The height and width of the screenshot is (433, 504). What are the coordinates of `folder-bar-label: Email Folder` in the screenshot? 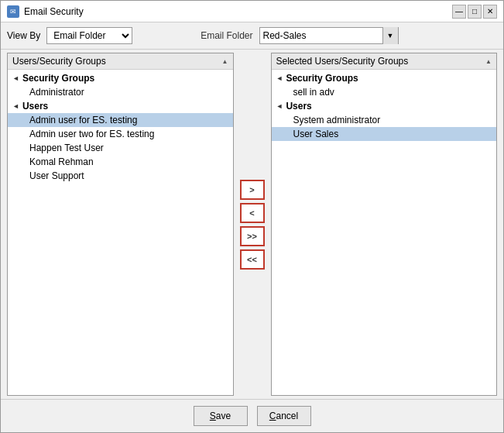 It's located at (226, 36).